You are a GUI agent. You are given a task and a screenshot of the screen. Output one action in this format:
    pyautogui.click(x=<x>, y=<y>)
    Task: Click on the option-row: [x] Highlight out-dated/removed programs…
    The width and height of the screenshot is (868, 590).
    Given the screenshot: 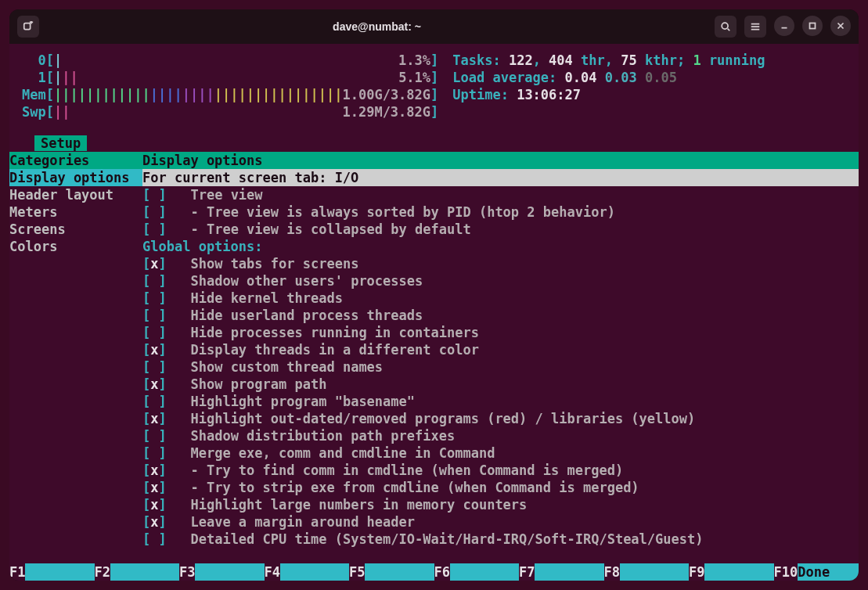 What is the action you would take?
    pyautogui.click(x=501, y=419)
    